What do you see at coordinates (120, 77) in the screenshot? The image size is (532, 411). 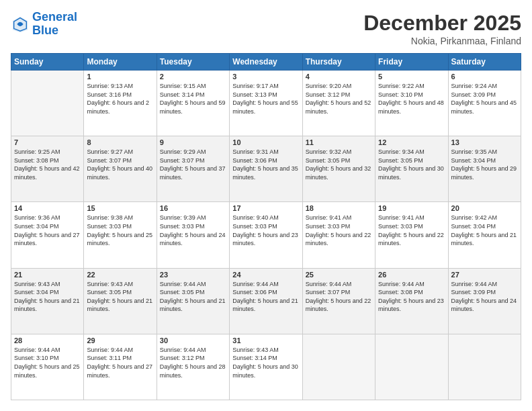 I see `day-number: 1` at bounding box center [120, 77].